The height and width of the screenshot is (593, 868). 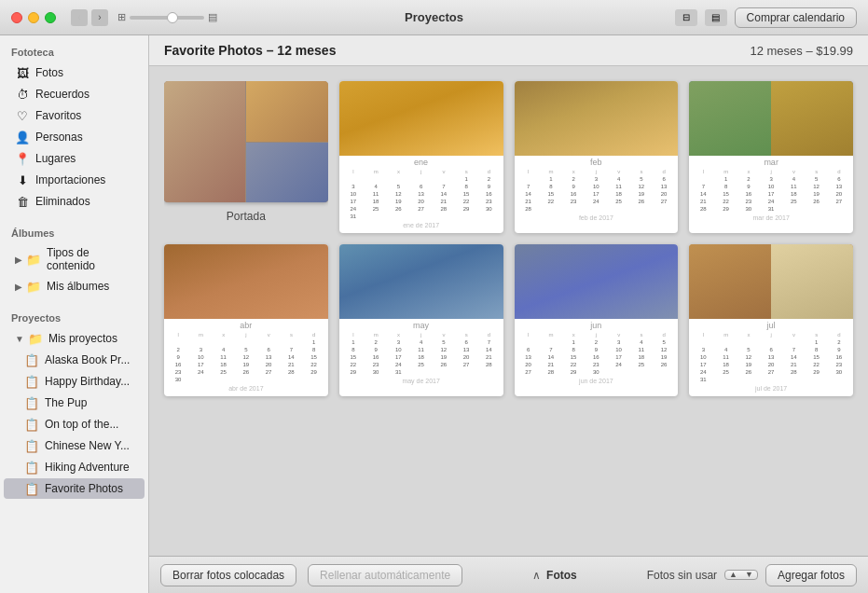 What do you see at coordinates (75, 403) in the screenshot?
I see `sidebar-item-pup: 📋 The Pup` at bounding box center [75, 403].